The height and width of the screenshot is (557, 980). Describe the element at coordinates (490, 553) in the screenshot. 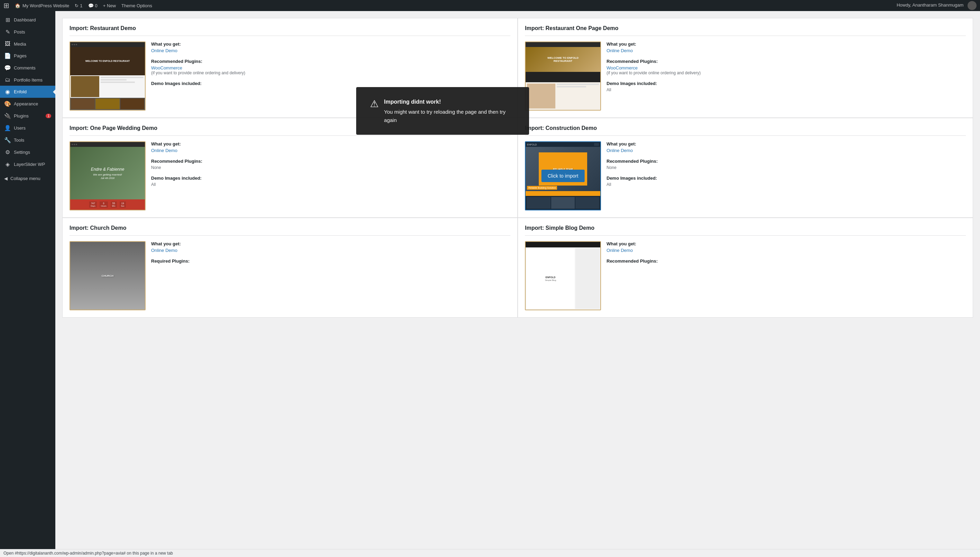

I see `status-bar: Open #https://digitalananth.com/wp-admin…` at that location.